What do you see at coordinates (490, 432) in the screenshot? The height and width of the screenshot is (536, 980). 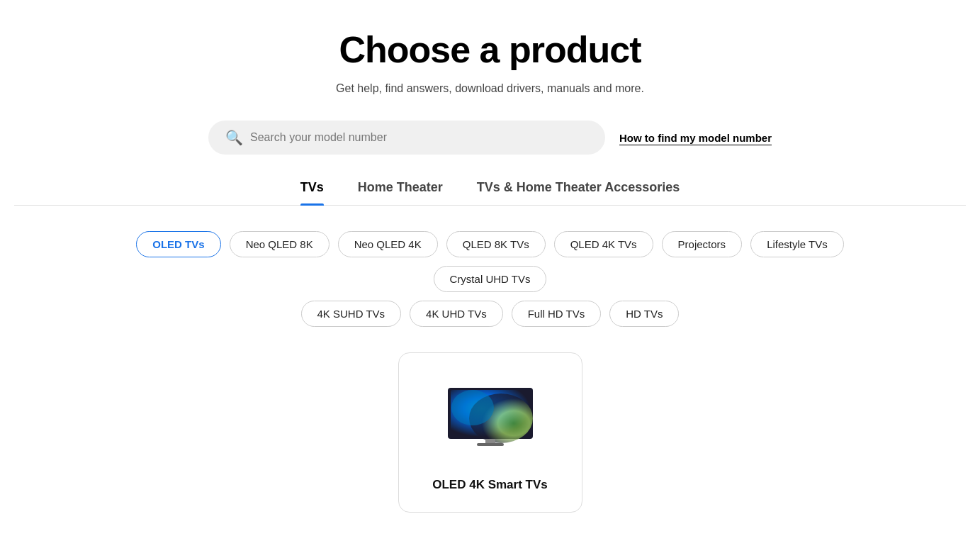 I see `product-card-oled-4k-smart-tvs: OLED 4K Smart TVs` at bounding box center [490, 432].